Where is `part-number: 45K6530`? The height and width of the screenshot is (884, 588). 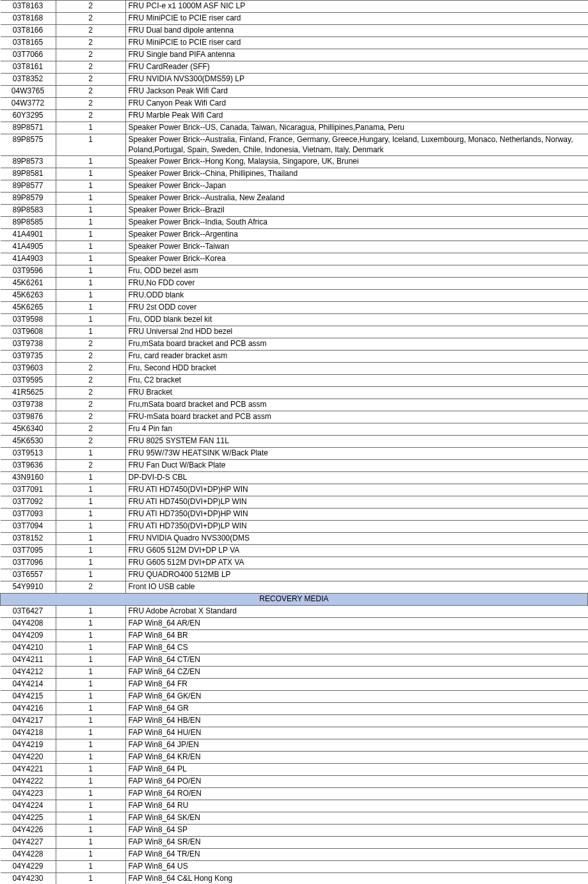
part-number: 45K6530 is located at coordinates (28, 441).